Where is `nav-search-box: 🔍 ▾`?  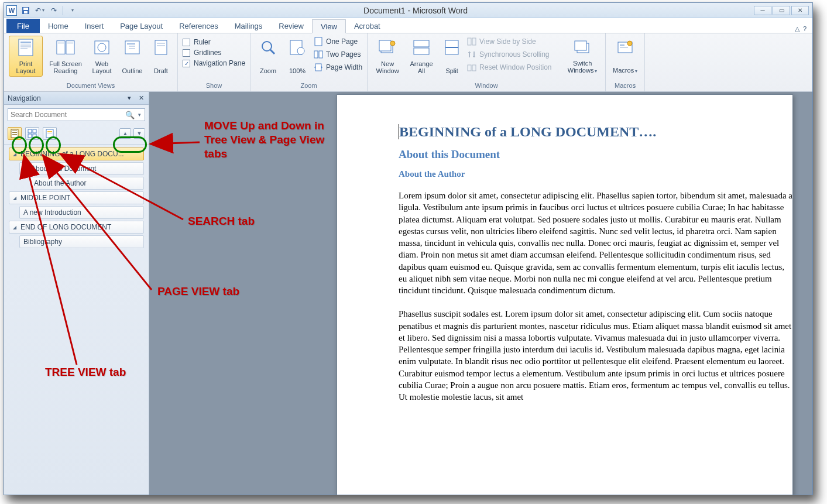 nav-search-box: 🔍 ▾ is located at coordinates (76, 115).